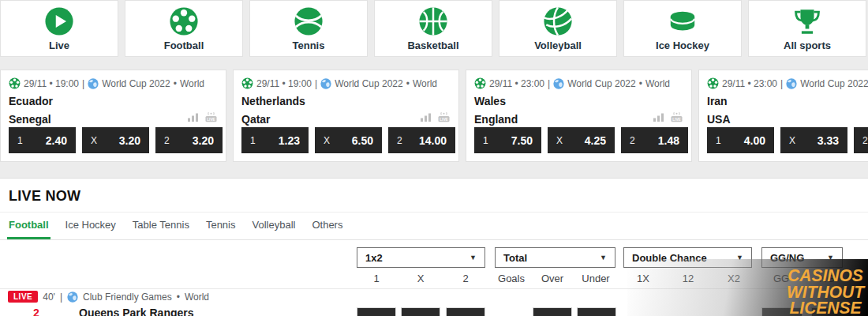 This screenshot has height=316, width=868. Describe the element at coordinates (59, 21) in the screenshot. I see `live-icon` at that location.